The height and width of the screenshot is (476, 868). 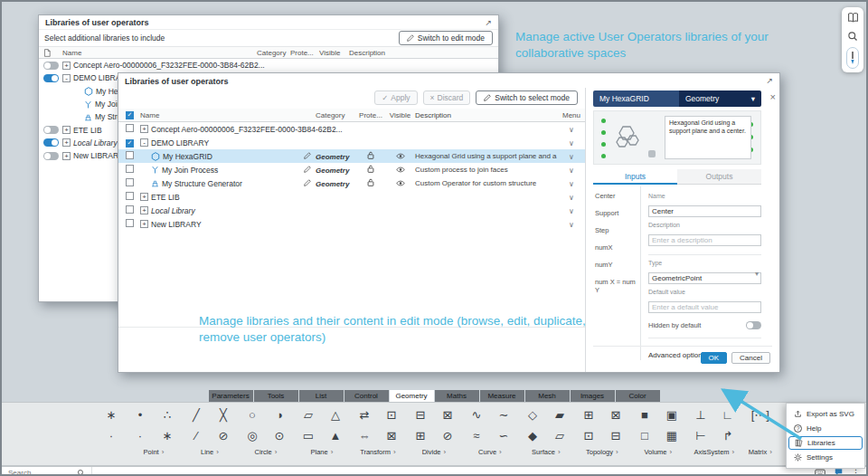 What do you see at coordinates (526, 98) in the screenshot?
I see `switch-to-select-mode-button: Switch to select mode` at bounding box center [526, 98].